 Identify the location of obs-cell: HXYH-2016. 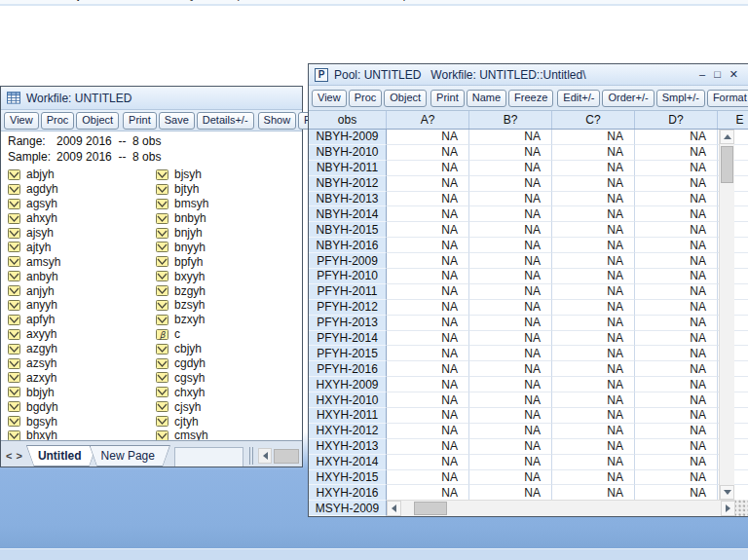
(348, 493).